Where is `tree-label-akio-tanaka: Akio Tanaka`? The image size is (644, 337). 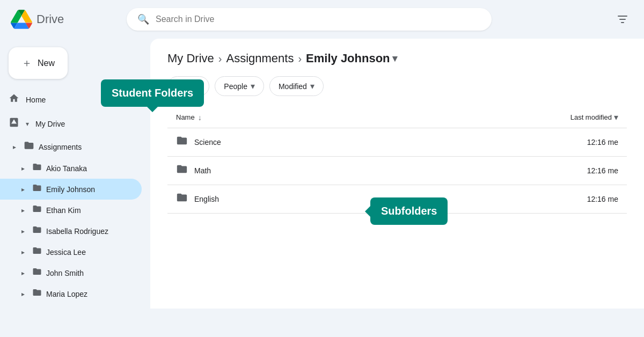 tree-label-akio-tanaka: Akio Tanaka is located at coordinates (67, 169).